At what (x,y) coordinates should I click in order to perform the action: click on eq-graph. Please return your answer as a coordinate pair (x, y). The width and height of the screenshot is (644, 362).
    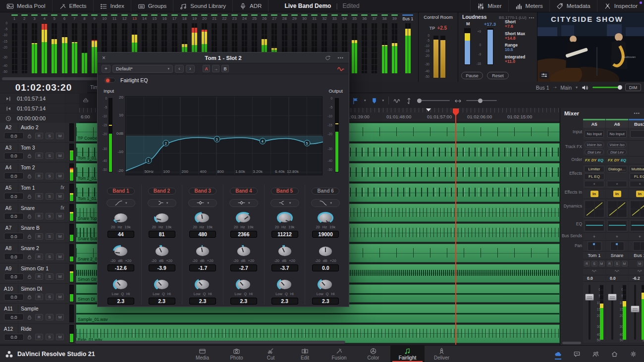
    Looking at the image, I should click on (594, 226).